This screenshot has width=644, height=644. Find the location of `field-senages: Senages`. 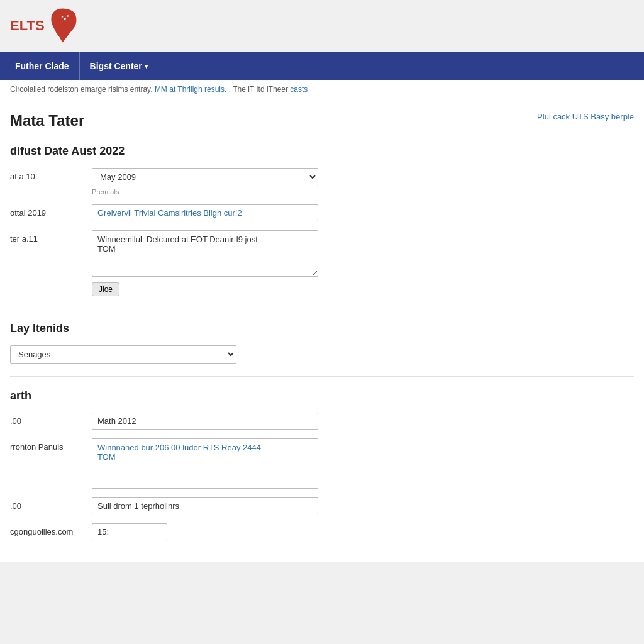

field-senages: Senages is located at coordinates (123, 355).